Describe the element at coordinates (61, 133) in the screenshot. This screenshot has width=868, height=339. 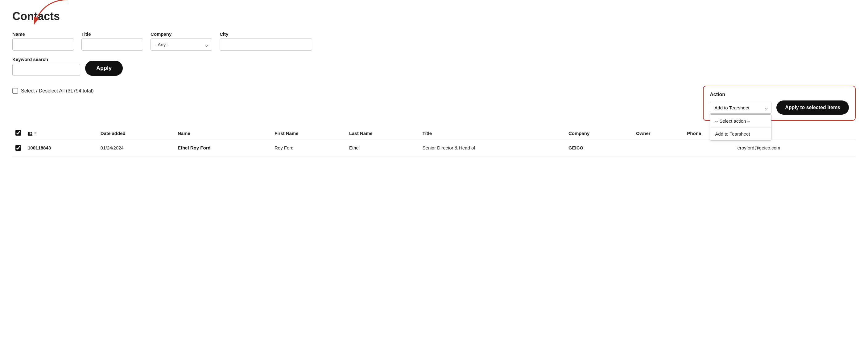
I see `th-id: ID ≡` at that location.